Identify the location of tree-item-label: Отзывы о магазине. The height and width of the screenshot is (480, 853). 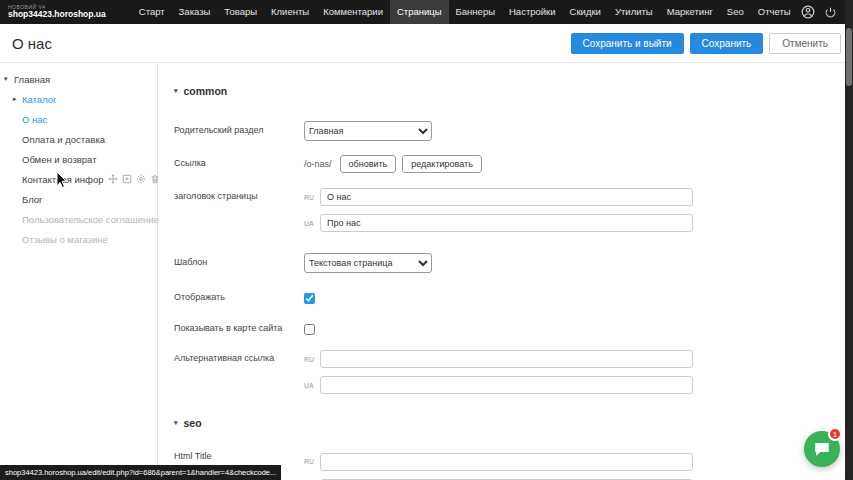
(65, 240).